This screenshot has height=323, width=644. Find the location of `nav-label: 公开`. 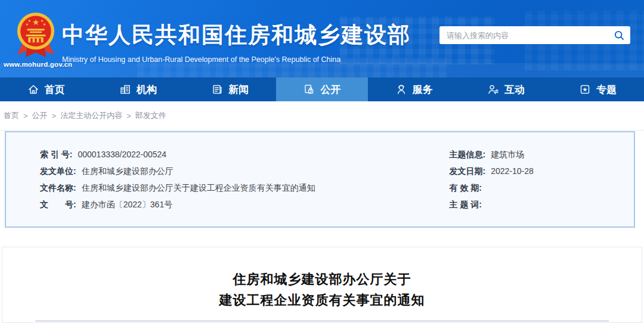

nav-label: 公开 is located at coordinates (330, 89).